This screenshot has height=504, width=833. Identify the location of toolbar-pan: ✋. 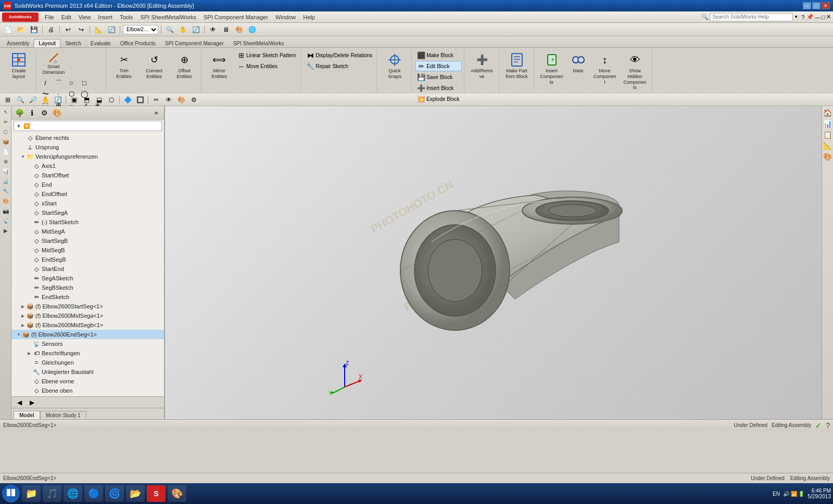
(183, 30).